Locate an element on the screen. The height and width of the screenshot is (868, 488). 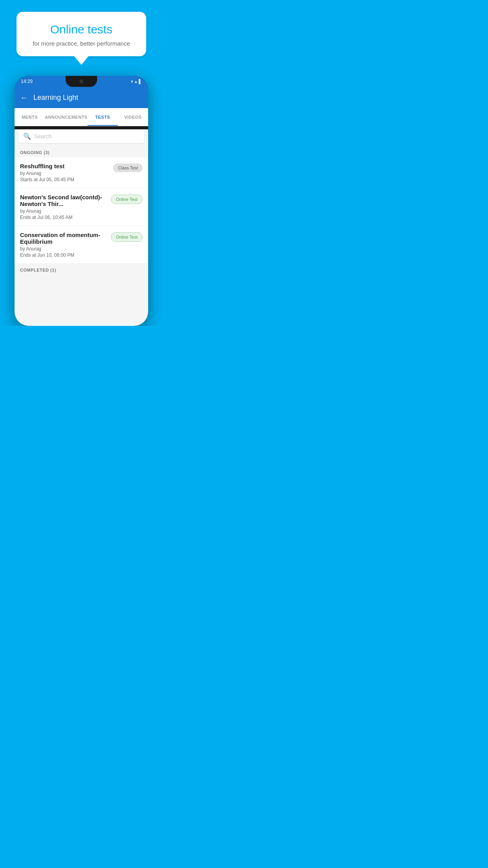
list-item: Conservation of momentum-Equilibrium by … is located at coordinates (81, 245).